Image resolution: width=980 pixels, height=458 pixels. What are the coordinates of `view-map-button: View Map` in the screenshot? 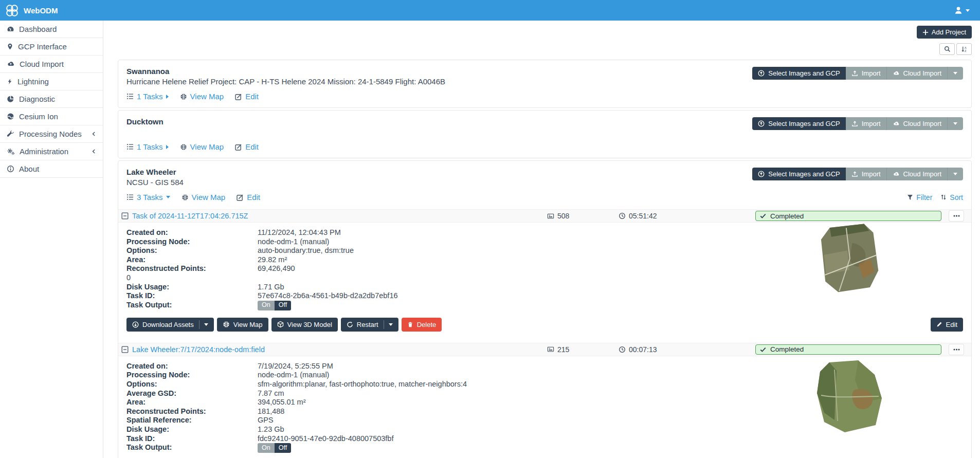 It's located at (243, 325).